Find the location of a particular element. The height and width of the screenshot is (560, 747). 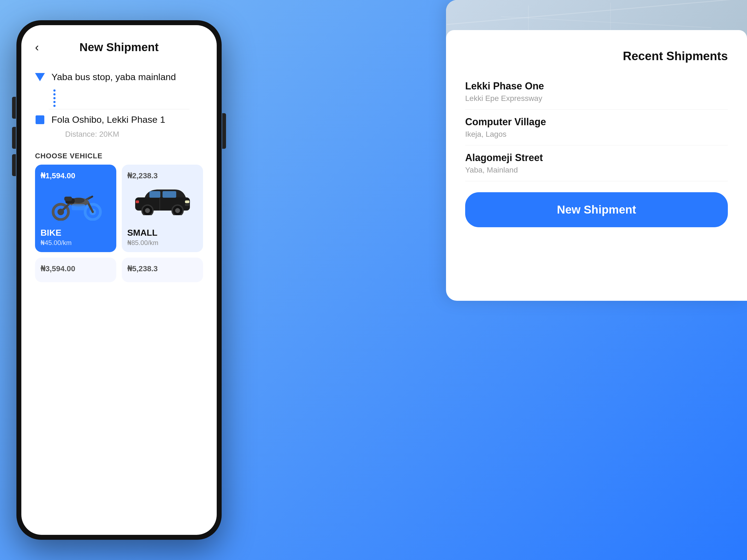

shipment-item-2: Alagomeji Street Yaba, Mainland is located at coordinates (596, 163).